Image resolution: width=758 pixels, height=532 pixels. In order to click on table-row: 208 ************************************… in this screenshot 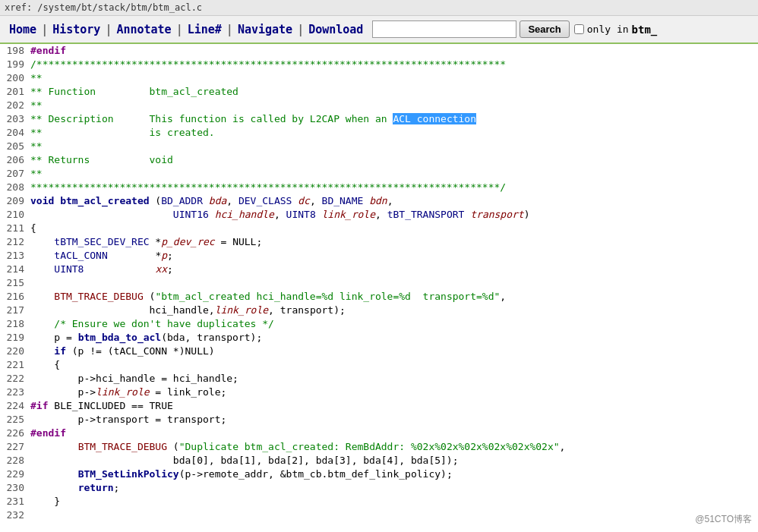, I will do `click(379, 187)`.